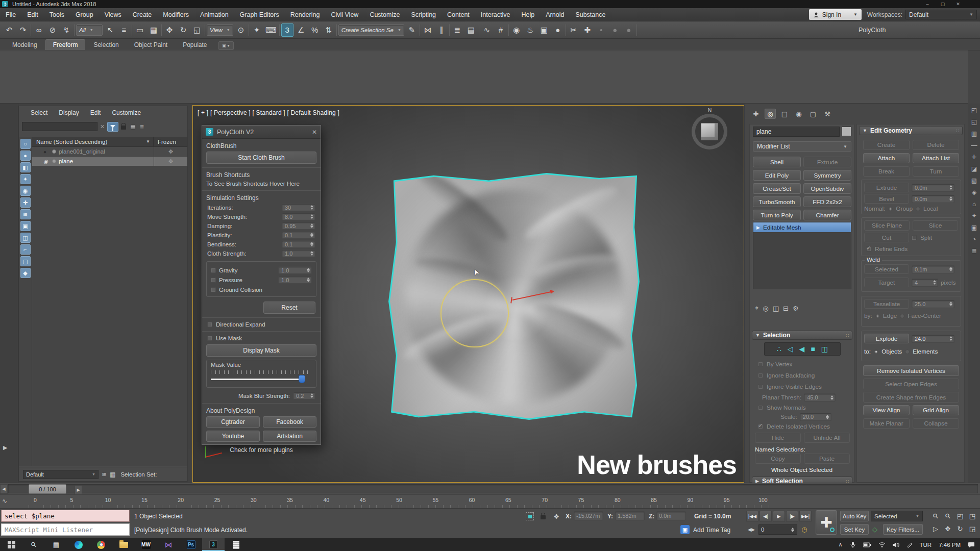 The height and width of the screenshot is (551, 980). What do you see at coordinates (751, 530) in the screenshot?
I see `key-mode-toggle-icon: ◀▶` at bounding box center [751, 530].